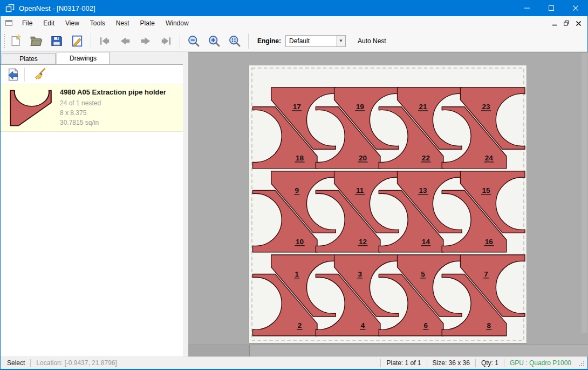  Describe the element at coordinates (113, 103) in the screenshot. I see `drawing-nested-count: 24 of 1 nested` at that location.